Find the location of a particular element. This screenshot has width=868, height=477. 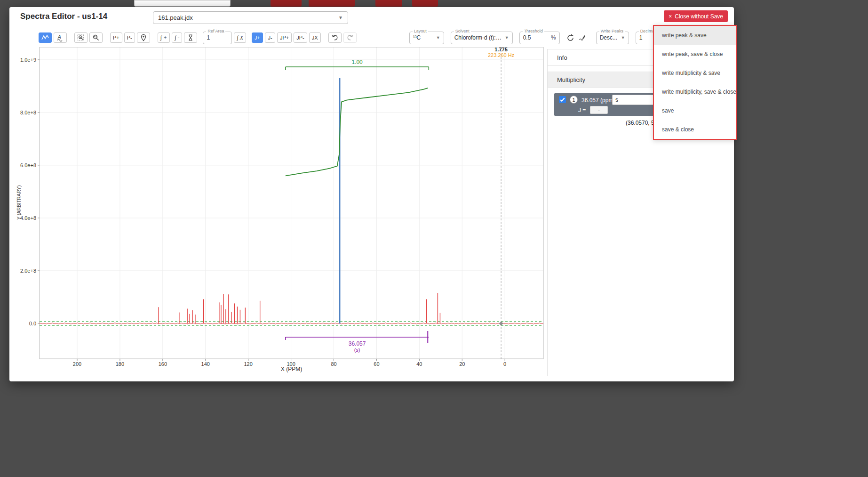

svg-text: 180 is located at coordinates (120, 364).